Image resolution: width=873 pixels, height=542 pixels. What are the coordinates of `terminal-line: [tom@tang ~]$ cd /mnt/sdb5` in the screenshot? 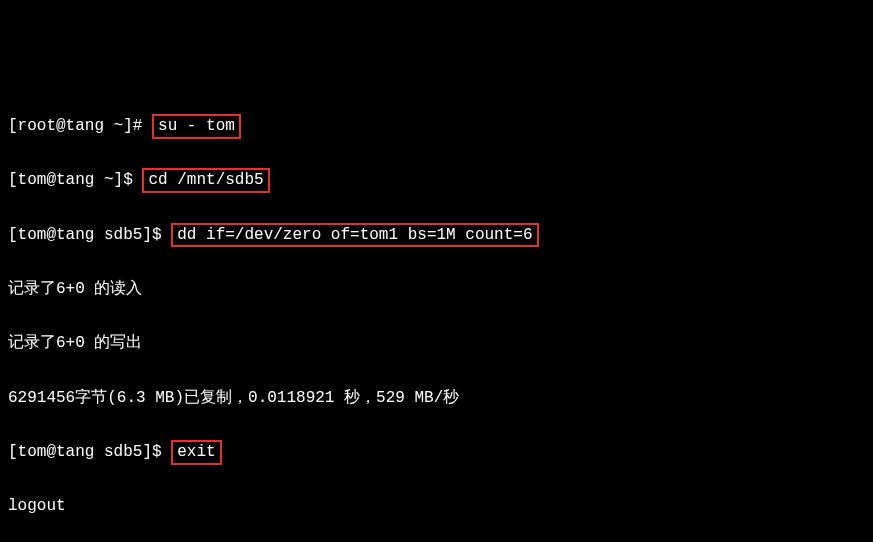 It's located at (436, 180).